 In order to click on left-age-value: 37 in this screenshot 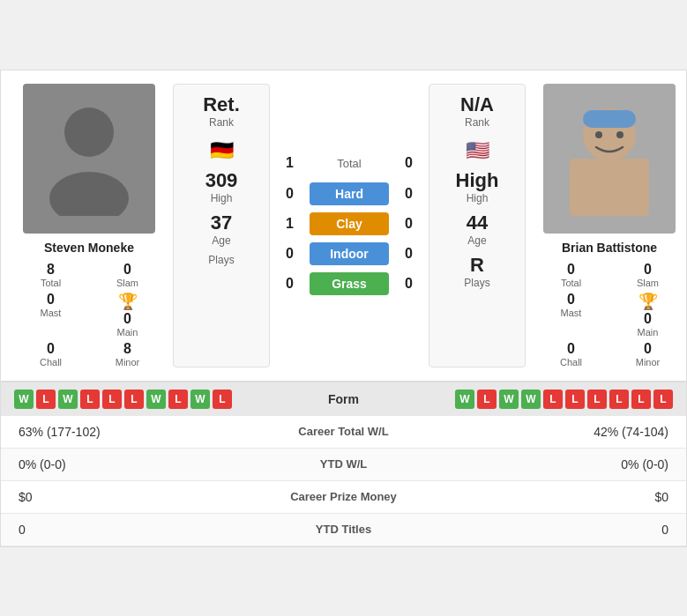, I will do `click(221, 223)`.